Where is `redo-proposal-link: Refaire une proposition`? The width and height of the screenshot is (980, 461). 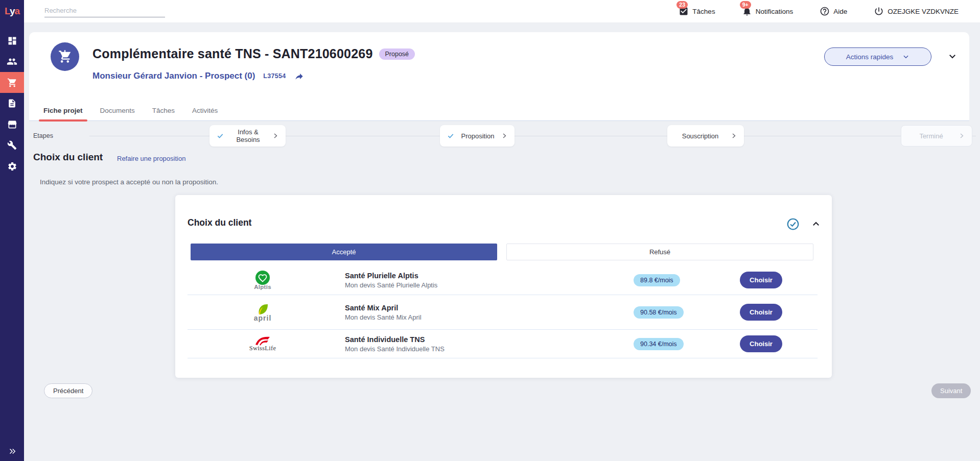
redo-proposal-link: Refaire une proposition is located at coordinates (151, 158).